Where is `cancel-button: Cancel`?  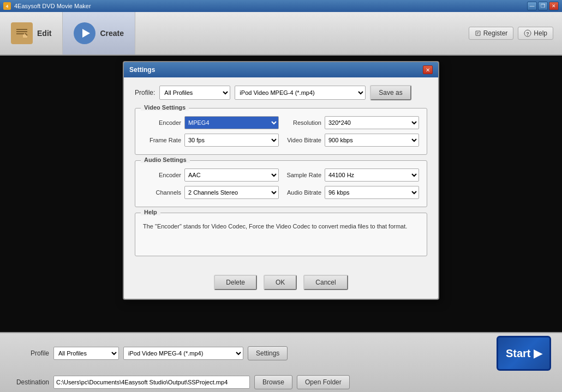 cancel-button: Cancel is located at coordinates (325, 282).